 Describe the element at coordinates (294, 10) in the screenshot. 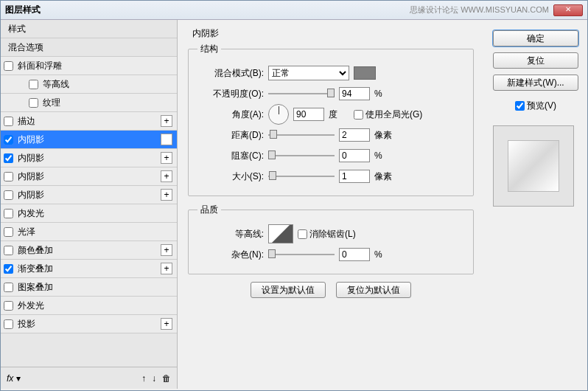

I see `titlebar: 图层样式 思缘设计论坛 WWW.MISSYUAN.COM ✕` at that location.